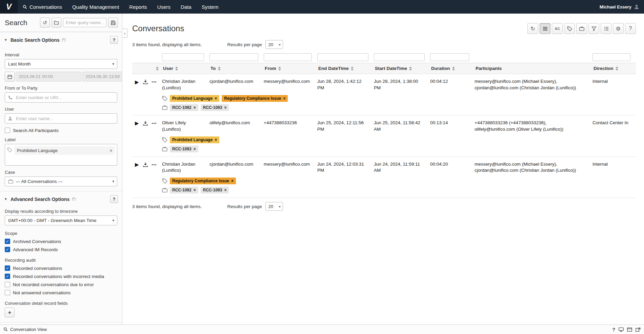 The image size is (644, 334). What do you see at coordinates (237, 69) in the screenshot?
I see `header-to: To` at bounding box center [237, 69].